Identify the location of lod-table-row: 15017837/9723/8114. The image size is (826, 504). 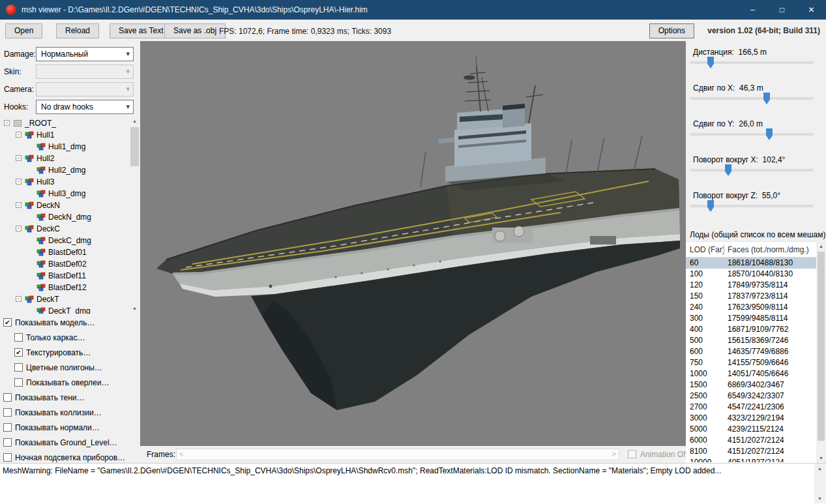
(751, 296).